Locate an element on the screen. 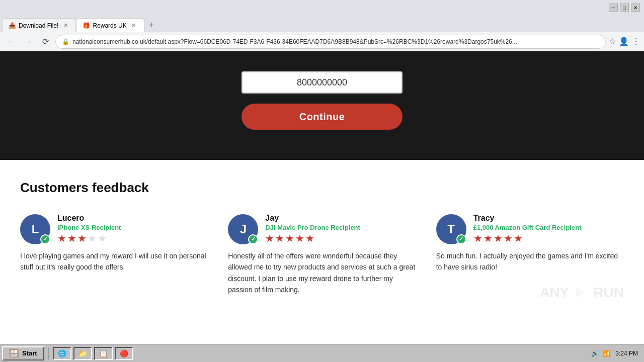  address-text: nationalconsumerhub.co.uk/default.aspx?F… is located at coordinates (336, 42).